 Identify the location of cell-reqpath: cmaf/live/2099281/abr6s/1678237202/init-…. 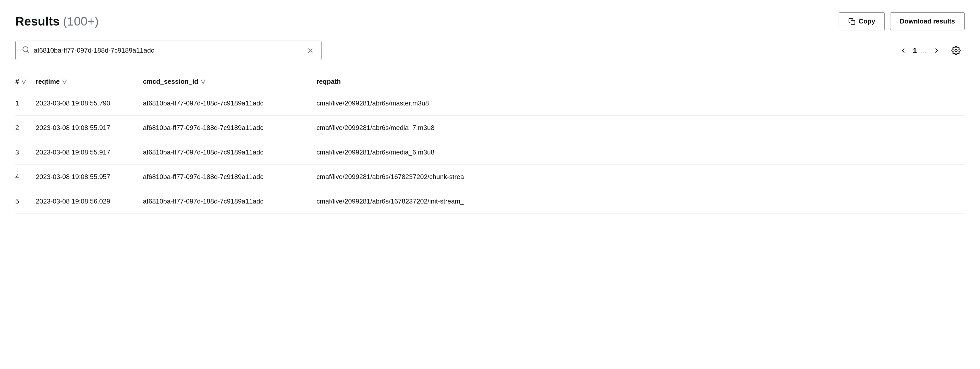
(641, 201).